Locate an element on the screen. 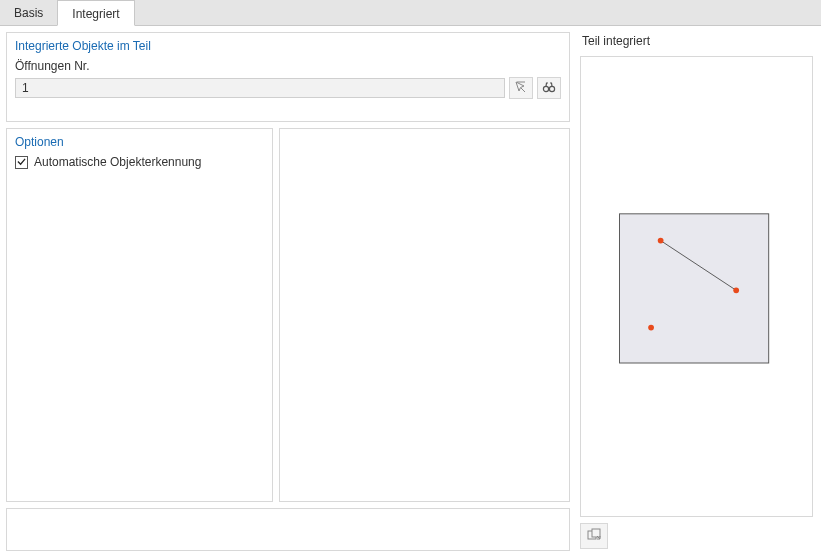 The height and width of the screenshot is (557, 821). tab-integriert-label: Integriert is located at coordinates (96, 14).